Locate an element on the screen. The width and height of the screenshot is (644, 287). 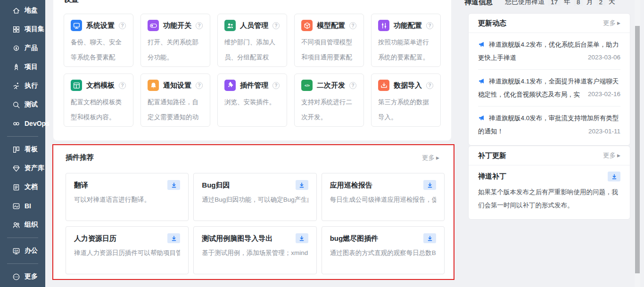
card-desc: 配置文档的模板类型和模板内容。 is located at coordinates (99, 110).